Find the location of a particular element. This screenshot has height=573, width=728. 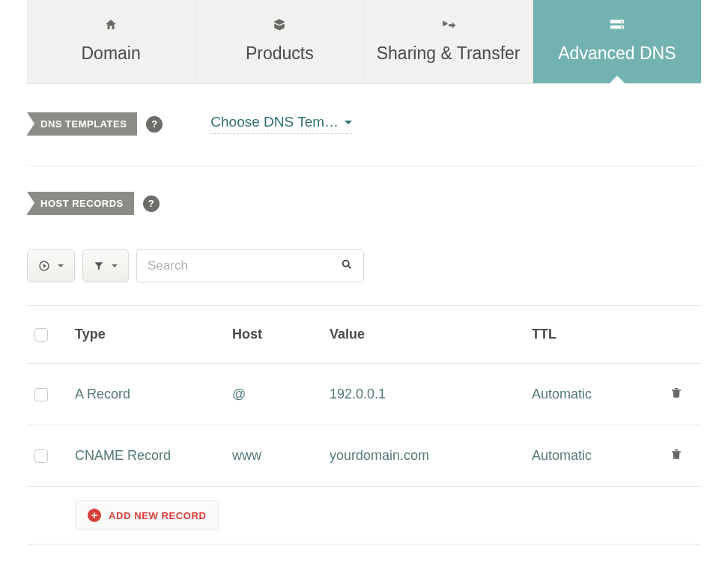

section-label-host-records: HOST RECORDS is located at coordinates (81, 204).